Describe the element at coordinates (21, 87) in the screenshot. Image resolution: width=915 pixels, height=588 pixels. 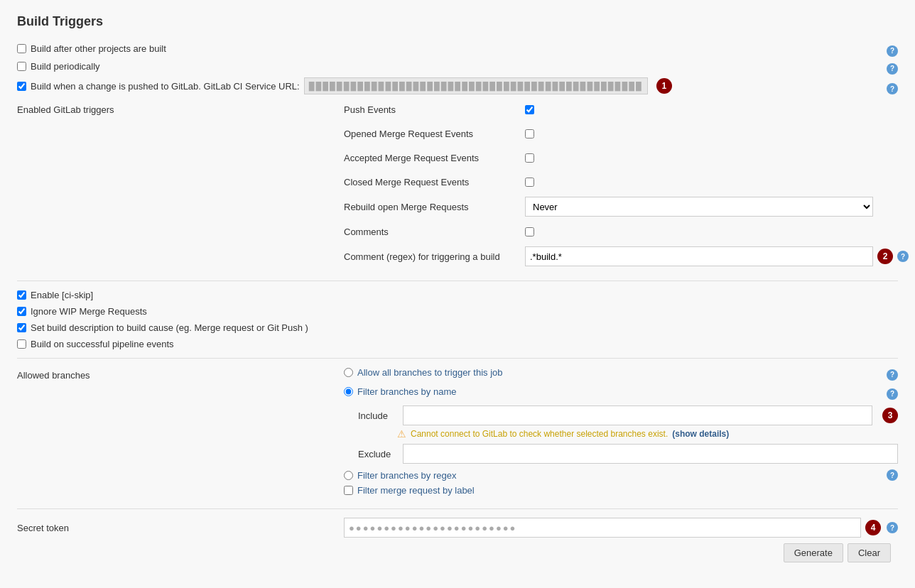
I see `build-when-pushed-checkbox` at that location.